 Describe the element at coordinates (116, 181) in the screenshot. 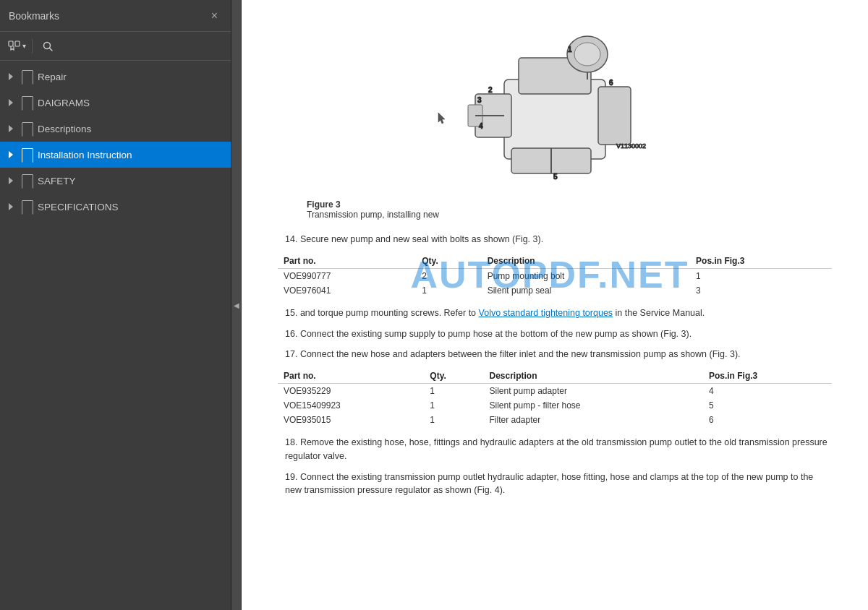

I see `sidebar-item-safety: SAFETY` at that location.